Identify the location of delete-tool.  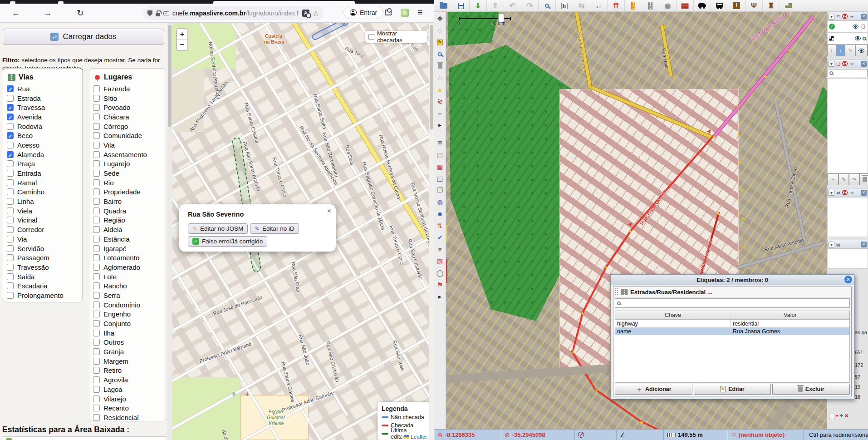
(440, 66).